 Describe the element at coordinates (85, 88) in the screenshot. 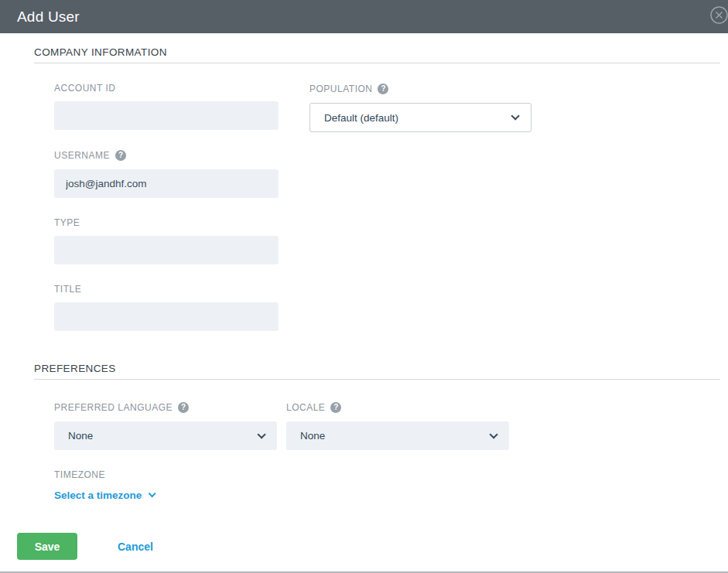

I see `account-id-label: ACCOUNT ID` at that location.